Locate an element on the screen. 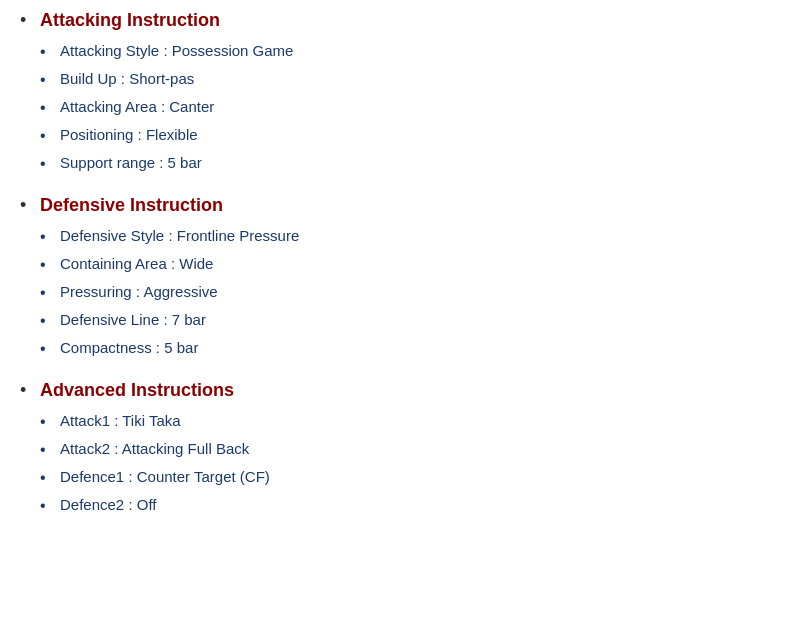  item-label: Attack1 : is located at coordinates (91, 420).